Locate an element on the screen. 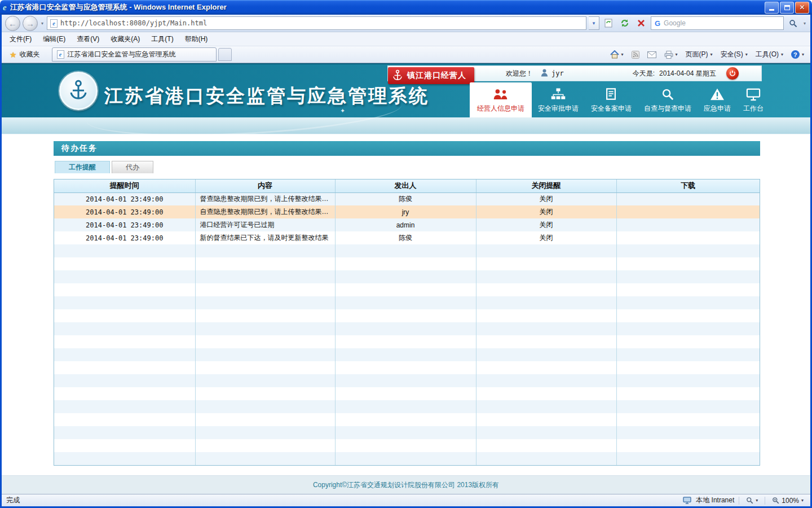 The image size is (812, 508). power-icon is located at coordinates (732, 73).